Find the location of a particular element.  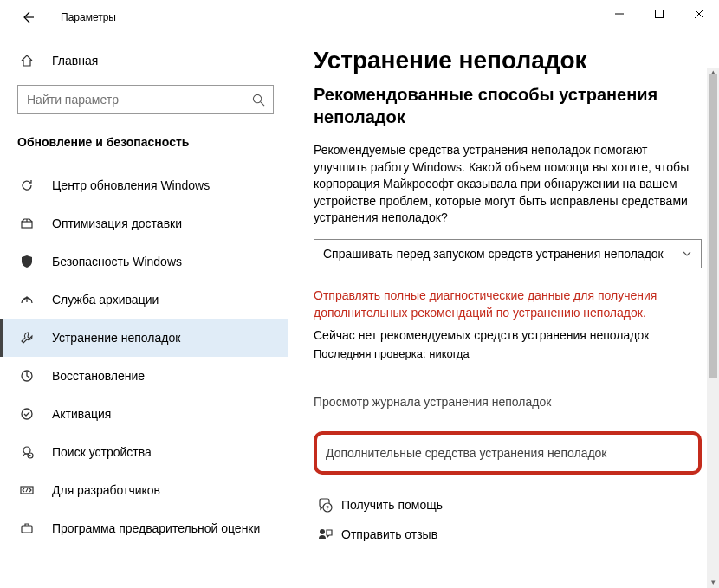

sidebar-section-header: Обновление и безопасность is located at coordinates (144, 146).